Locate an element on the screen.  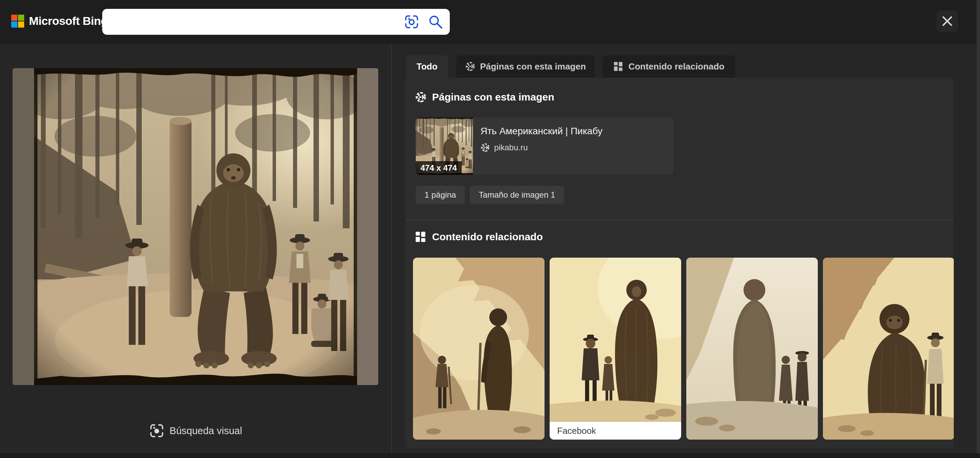
result-title: Ять Американский | Пикабу is located at coordinates (542, 131).